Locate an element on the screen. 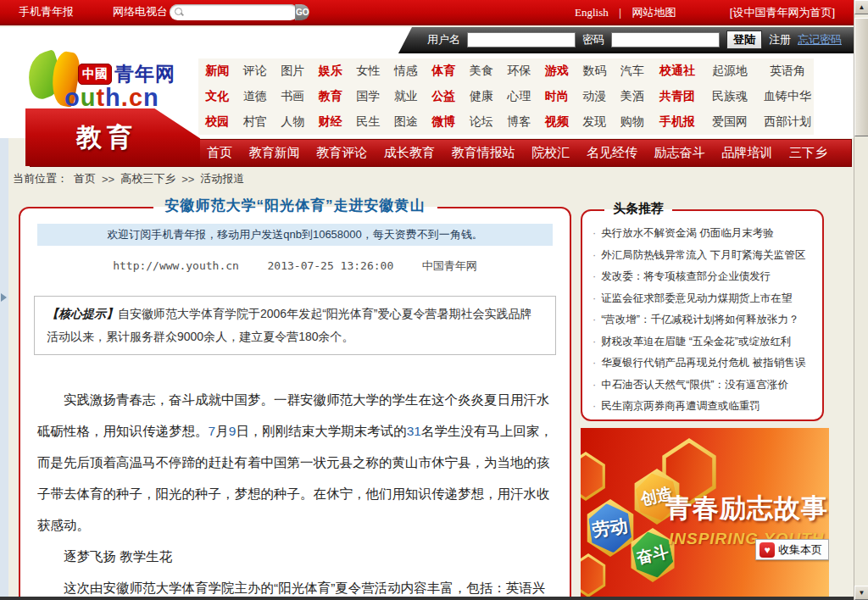  channel-nav-link: 教育新闻 is located at coordinates (275, 153).